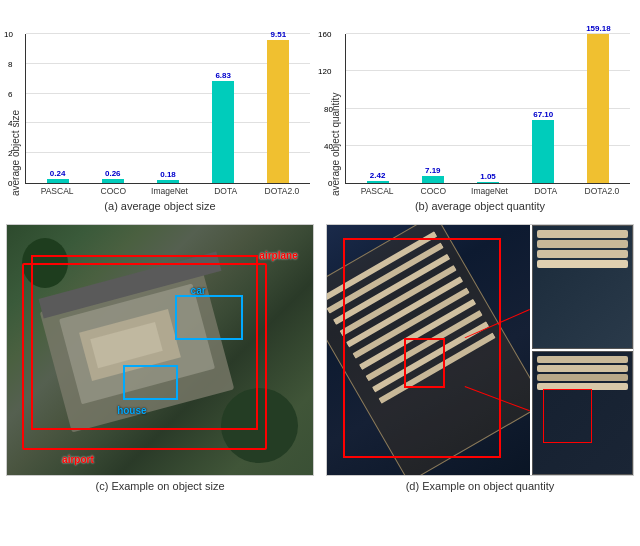 The height and width of the screenshot is (546, 640). Describe the element at coordinates (160, 208) in the screenshot. I see `chart-size-caption: (a) average object size` at that location.